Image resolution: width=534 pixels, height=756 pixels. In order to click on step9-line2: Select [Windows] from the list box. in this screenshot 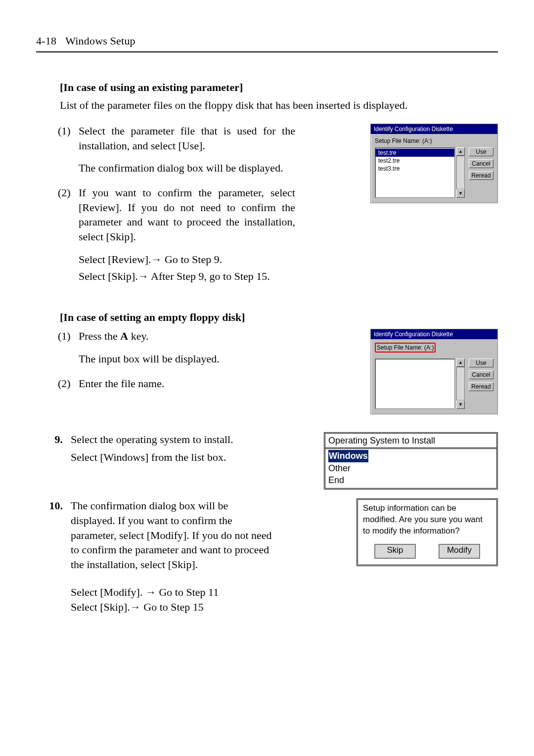, I will do `click(172, 457)`.